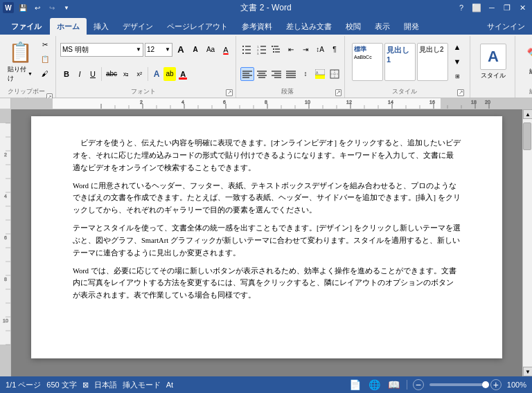 The image size is (532, 393). I want to click on zoom-in-button: +, so click(496, 385).